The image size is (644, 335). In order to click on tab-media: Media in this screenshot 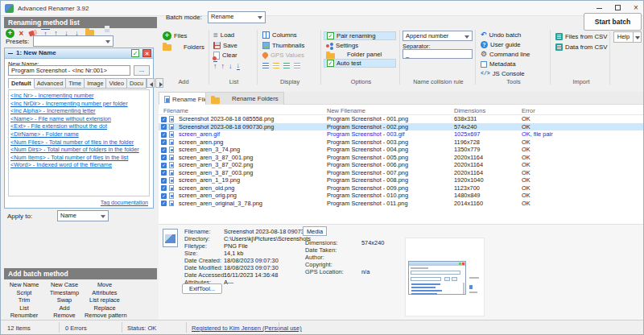, I will do `click(315, 231)`.